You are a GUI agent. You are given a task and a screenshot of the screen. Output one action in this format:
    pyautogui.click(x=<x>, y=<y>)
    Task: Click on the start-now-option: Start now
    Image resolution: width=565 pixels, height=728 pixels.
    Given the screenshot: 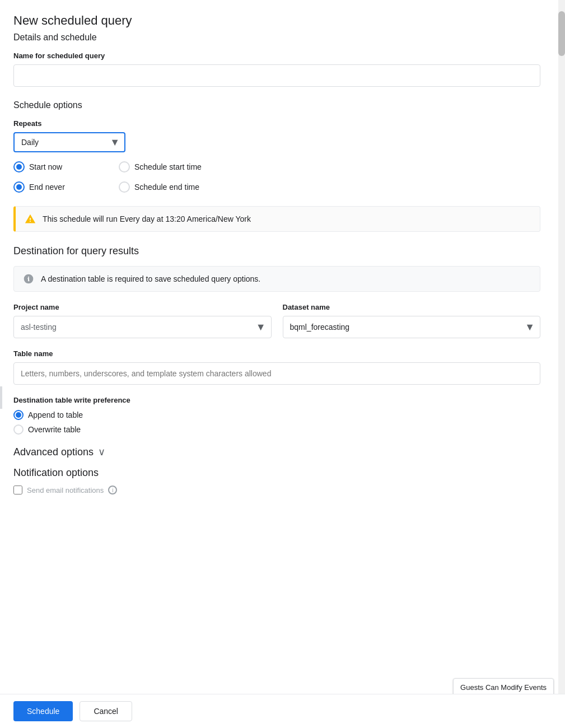 What is the action you would take?
    pyautogui.click(x=53, y=167)
    